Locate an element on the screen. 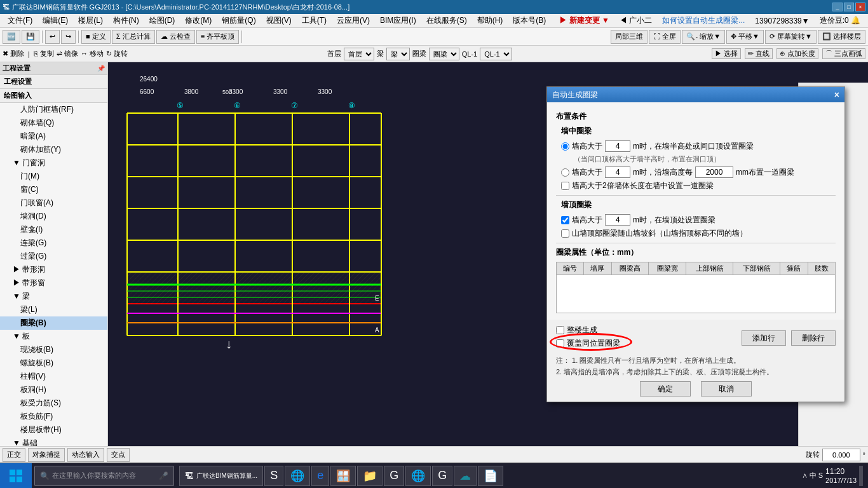  checkbox-wall-top-height is located at coordinates (566, 220).